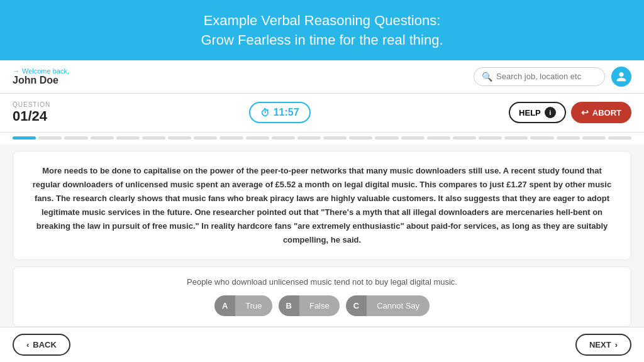 Image resolution: width=644 pixels, height=362 pixels. I want to click on question-bar: QUESTION 01/24 ⏱ 11:57 HELP i ↩ ABORT, so click(322, 113).